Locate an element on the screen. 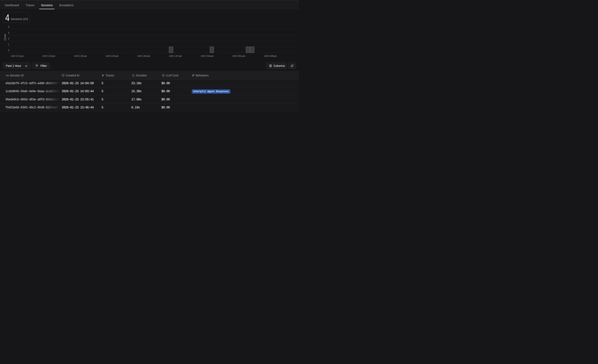  svg-text: 1/23 1:26 pm is located at coordinates (81, 56).